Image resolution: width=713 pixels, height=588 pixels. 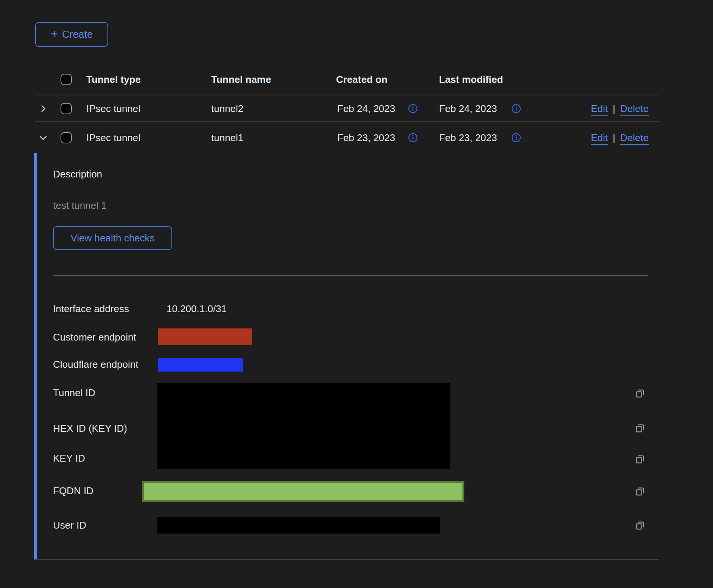 I want to click on interface-address-value: 10.200.1.0/31, so click(x=197, y=309).